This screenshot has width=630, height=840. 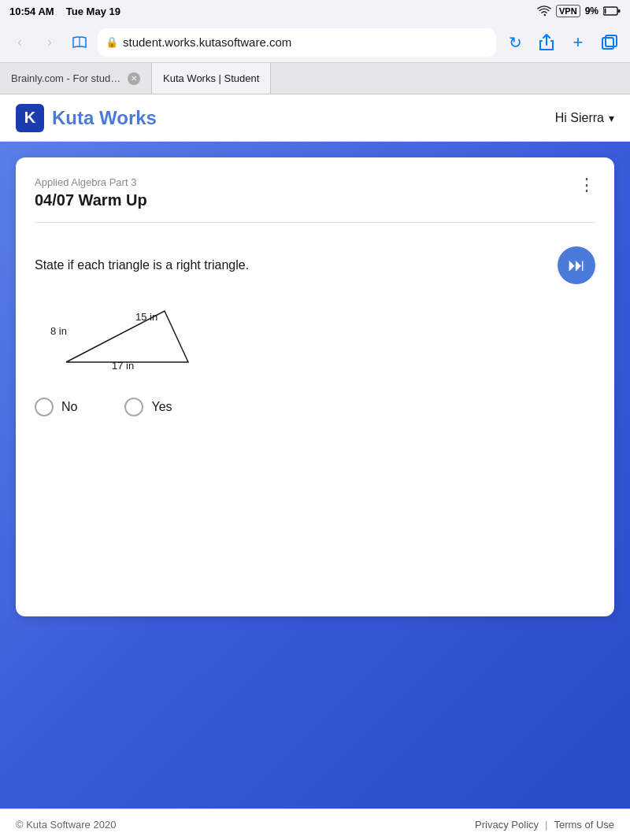 I want to click on tabs-button, so click(x=610, y=43).